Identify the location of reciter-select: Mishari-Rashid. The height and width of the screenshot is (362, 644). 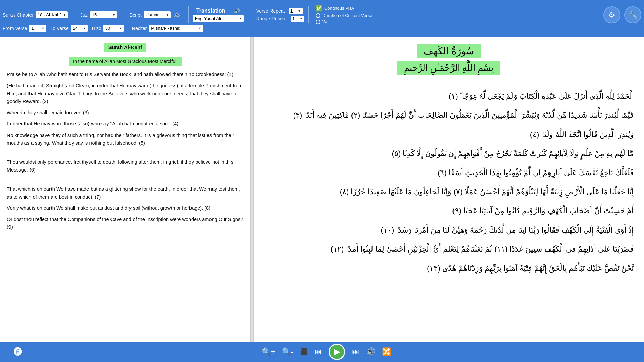
(176, 28).